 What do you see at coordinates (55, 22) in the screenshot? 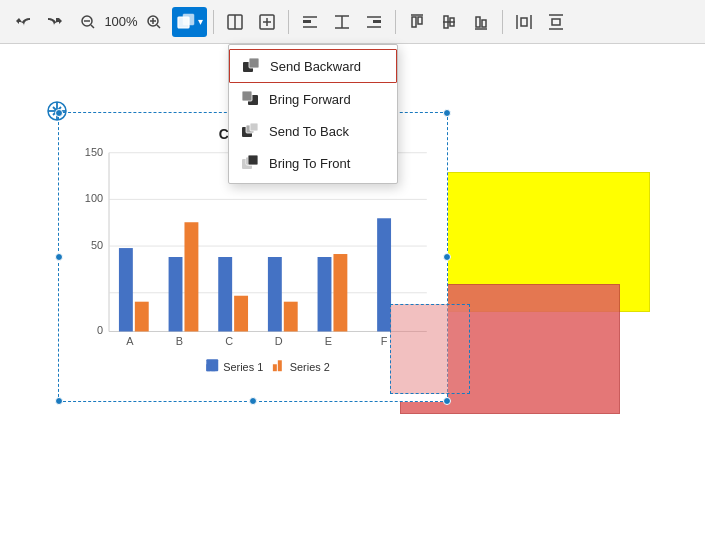
I see `redo-button` at bounding box center [55, 22].